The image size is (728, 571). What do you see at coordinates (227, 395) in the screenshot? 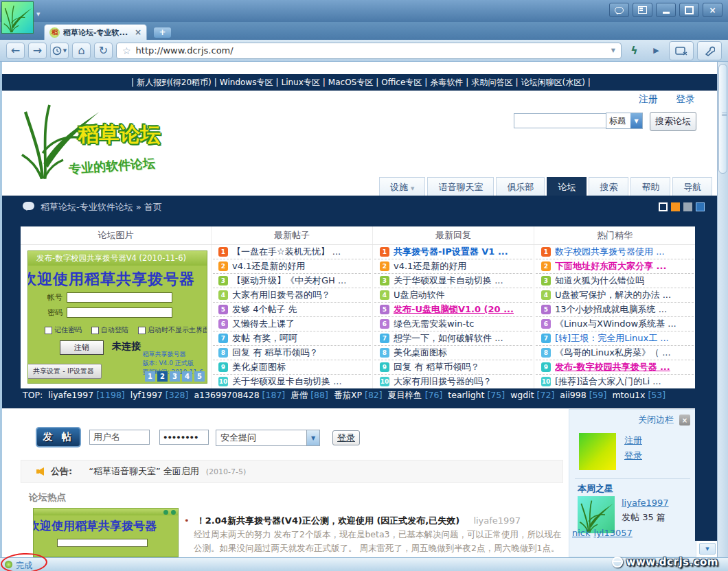
I see `top-user: a13699708428` at bounding box center [227, 395].